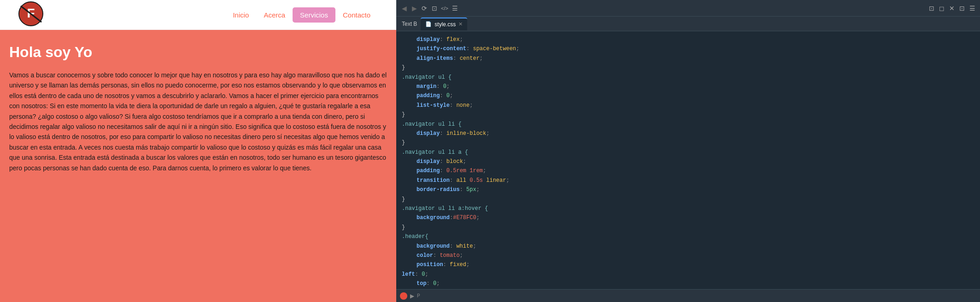 Image resolution: width=980 pixels, height=302 pixels. What do you see at coordinates (688, 87) in the screenshot?
I see `code-line-6: margin: 0;` at bounding box center [688, 87].